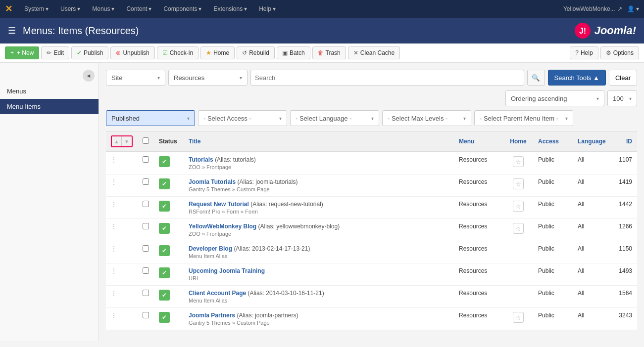 The image size is (644, 347). What do you see at coordinates (620, 53) in the screenshot?
I see `options-button: ⚙ Options` at bounding box center [620, 53].